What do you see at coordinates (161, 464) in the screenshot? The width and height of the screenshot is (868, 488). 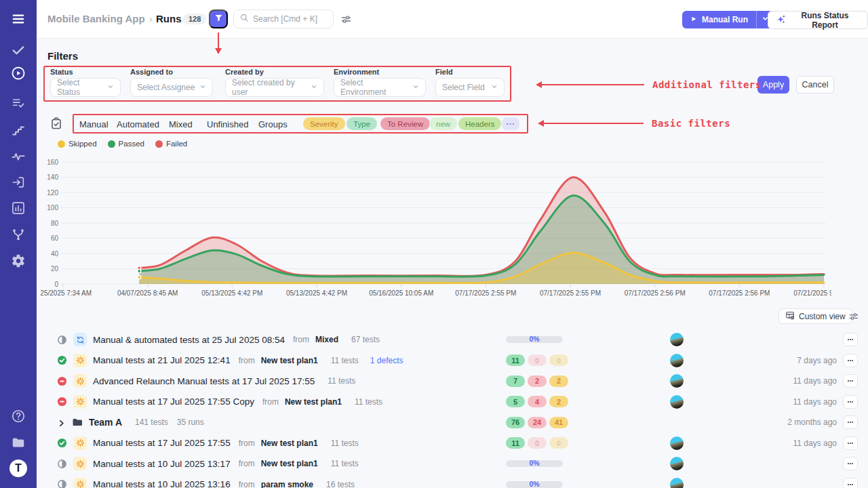 I see `run-title: Manual tests at 10 Jul 2025 13:17` at bounding box center [161, 464].